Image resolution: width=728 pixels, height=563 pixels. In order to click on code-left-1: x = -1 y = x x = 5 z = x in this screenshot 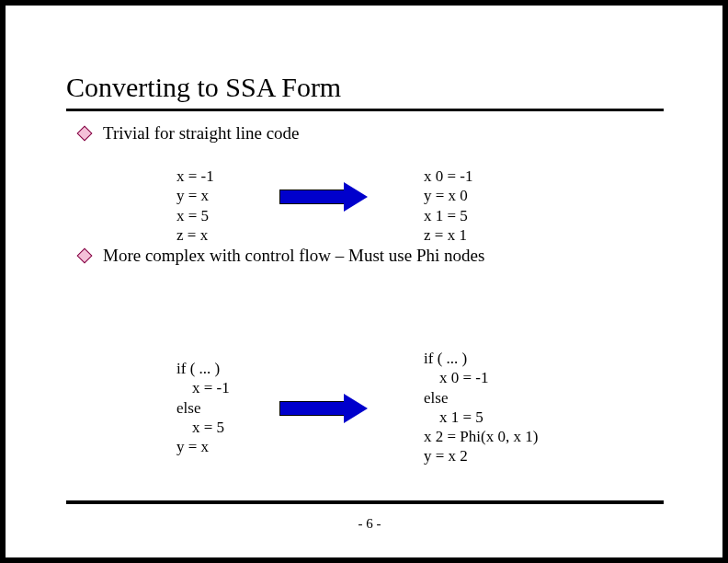, I will do `click(195, 206)`.